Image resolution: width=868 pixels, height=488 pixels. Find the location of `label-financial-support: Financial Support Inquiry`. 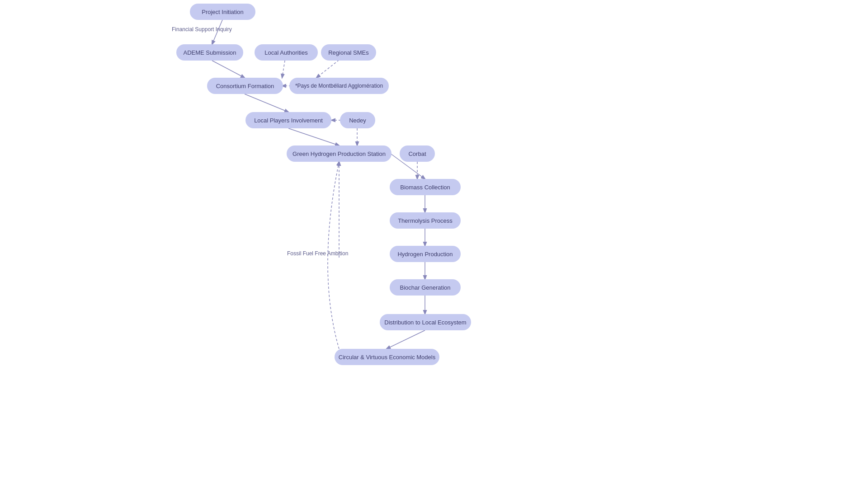

label-financial-support: Financial Support Inquiry is located at coordinates (202, 29).